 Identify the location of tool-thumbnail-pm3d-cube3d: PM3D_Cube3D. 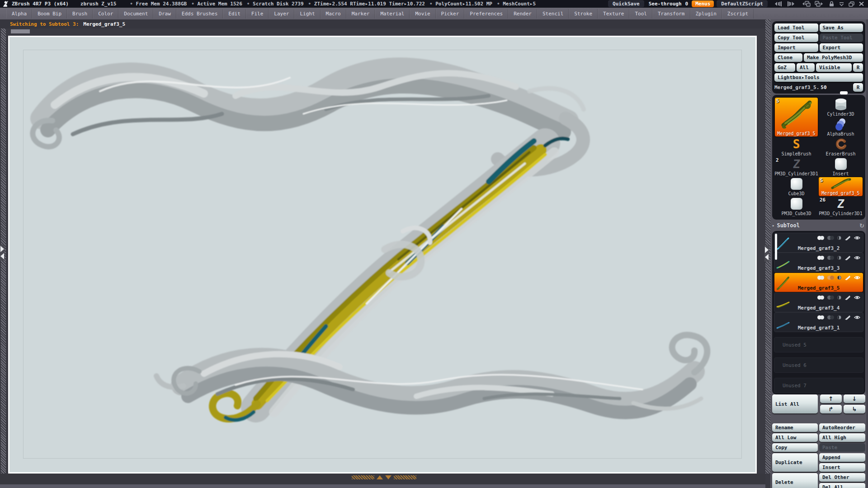
(797, 206).